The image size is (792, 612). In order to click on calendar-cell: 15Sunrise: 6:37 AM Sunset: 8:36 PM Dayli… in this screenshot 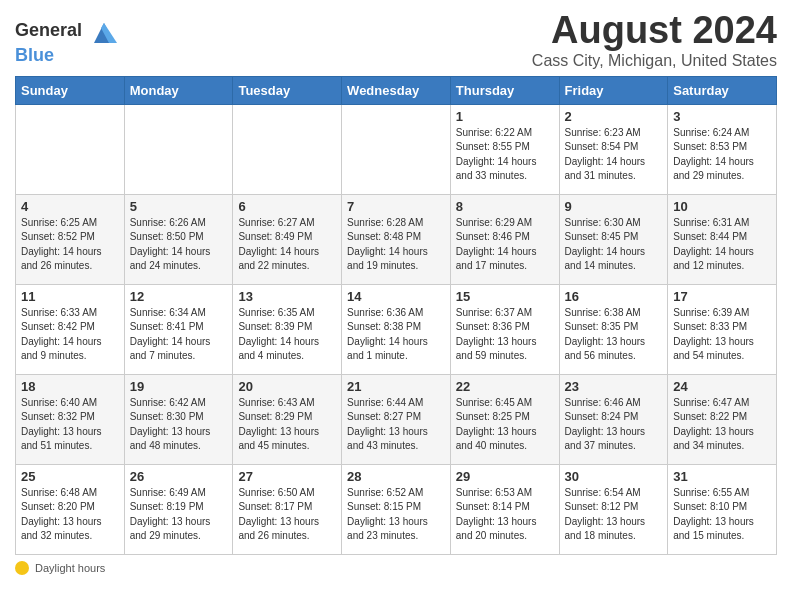, I will do `click(504, 329)`.